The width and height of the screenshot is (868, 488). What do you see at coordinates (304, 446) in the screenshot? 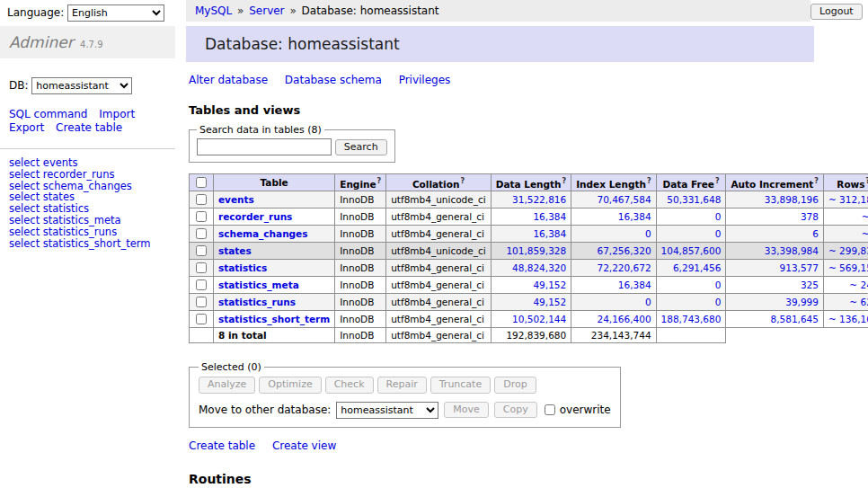
I see `create-view-link: Create view` at bounding box center [304, 446].